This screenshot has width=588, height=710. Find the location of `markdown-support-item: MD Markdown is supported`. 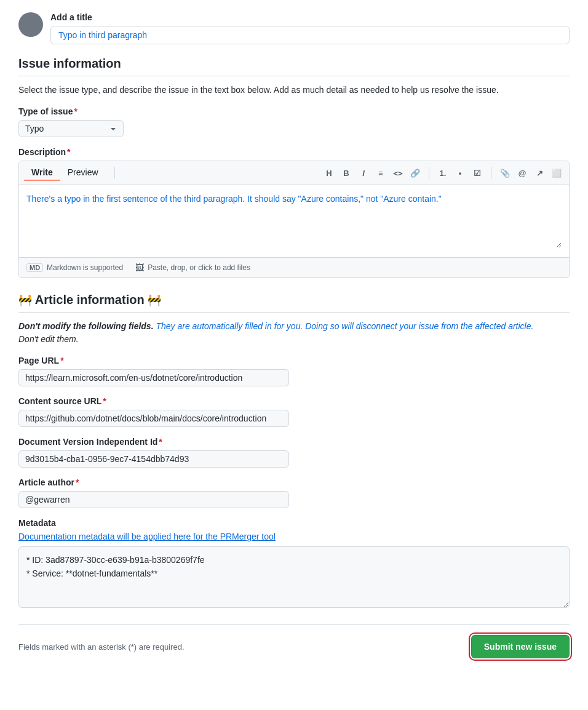

markdown-support-item: MD Markdown is supported is located at coordinates (75, 268).